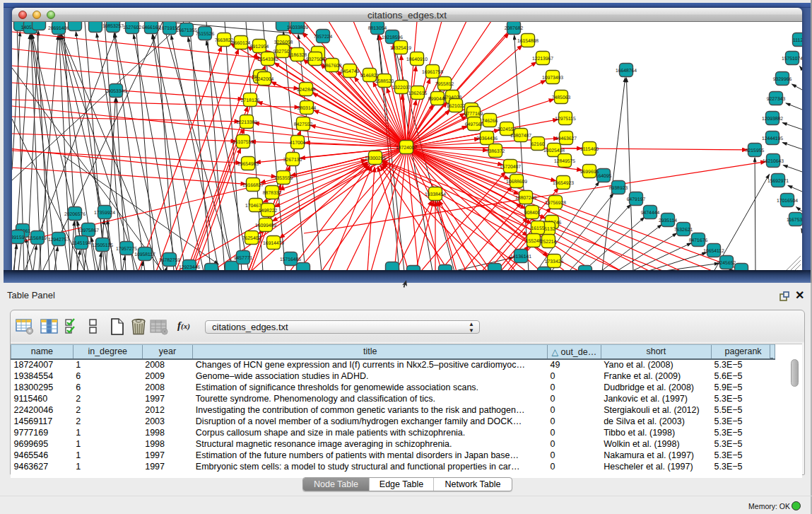 This screenshot has width=812, height=514. Describe the element at coordinates (539, 144) in the screenshot. I see `svg-text: 62160` at that location.